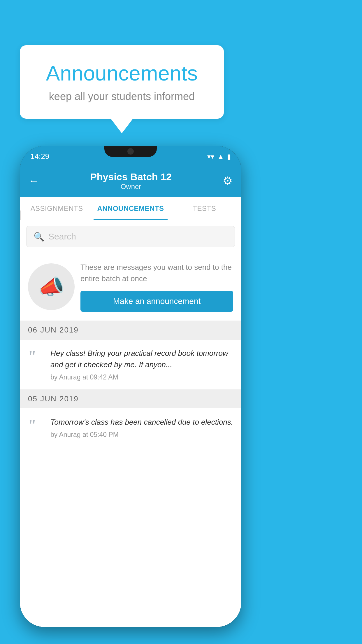 The image size is (362, 644). I want to click on announcement-author-1: by Anurag at 09:42 AM, so click(142, 377).